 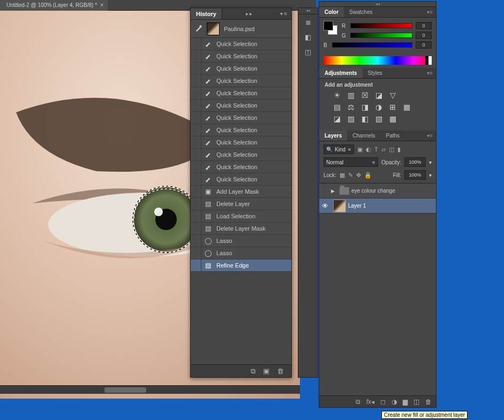 What do you see at coordinates (393, 95) in the screenshot?
I see `vibrance-icon: ▽` at bounding box center [393, 95].